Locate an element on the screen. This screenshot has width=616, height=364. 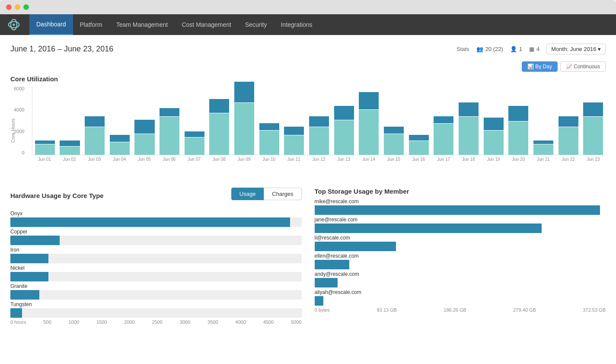
core-x-label: Jun 21 is located at coordinates (543, 158).